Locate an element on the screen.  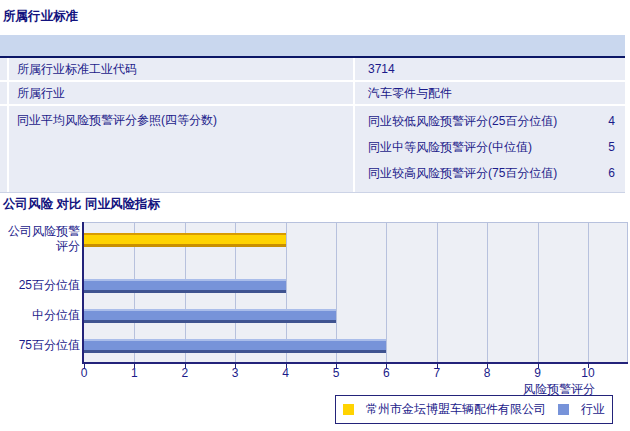
tick-label: 4 is located at coordinates (286, 373).